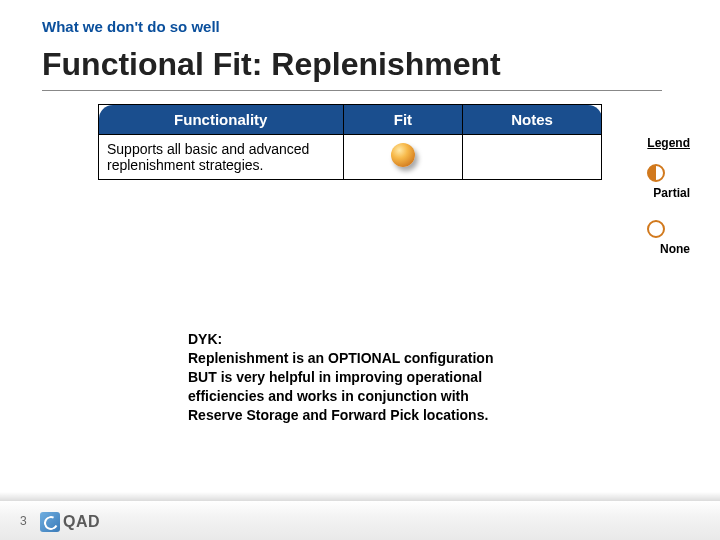 The width and height of the screenshot is (720, 540). I want to click on table-row: Supports all basic and advanced replenis…, so click(350, 158).